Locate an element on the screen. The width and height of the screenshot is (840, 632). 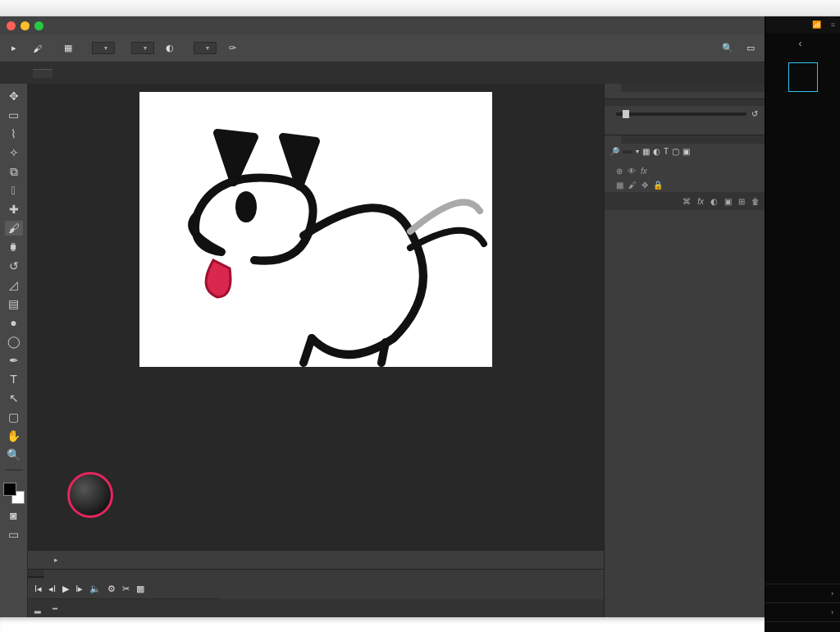
eraser-tool: ◿ is located at coordinates (14, 285).